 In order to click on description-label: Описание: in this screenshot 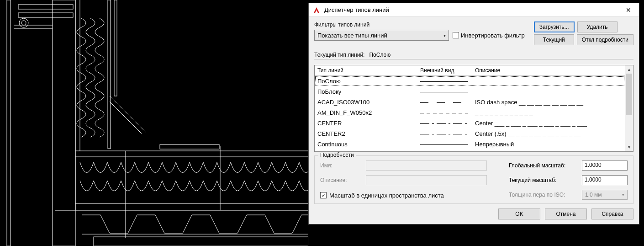, I will do `click(343, 180)`.